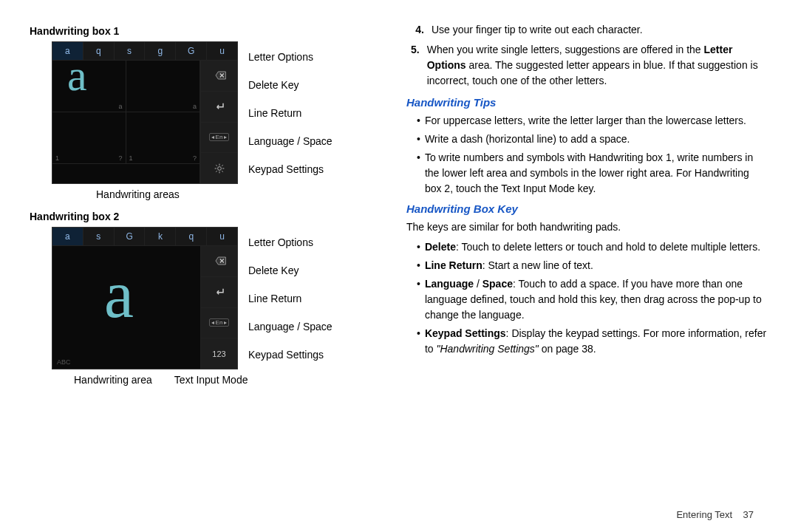 This screenshot has width=798, height=532. Describe the element at coordinates (219, 353) in the screenshot. I see `text-input-mode-key: 123` at that location.